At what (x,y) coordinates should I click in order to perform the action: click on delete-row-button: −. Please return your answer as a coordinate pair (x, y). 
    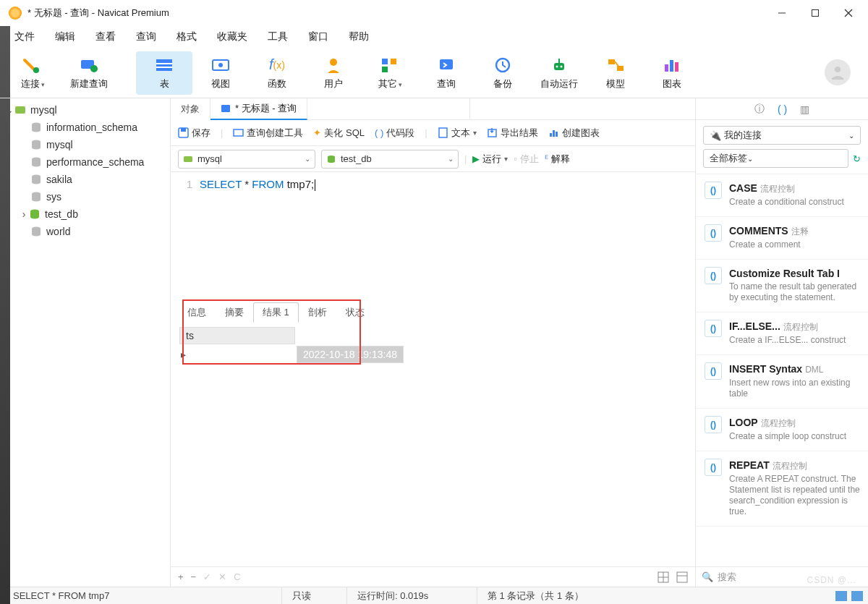
    Looking at the image, I should click on (194, 577).